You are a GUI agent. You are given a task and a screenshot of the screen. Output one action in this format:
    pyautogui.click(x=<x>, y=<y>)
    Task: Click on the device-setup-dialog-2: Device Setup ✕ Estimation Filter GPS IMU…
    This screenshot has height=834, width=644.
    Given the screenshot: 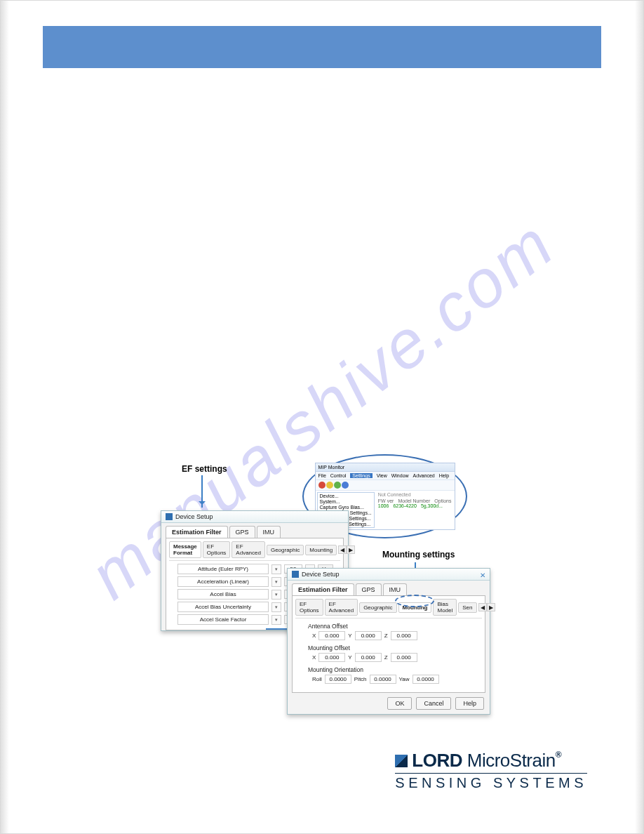 What is the action you would take?
    pyautogui.click(x=389, y=642)
    